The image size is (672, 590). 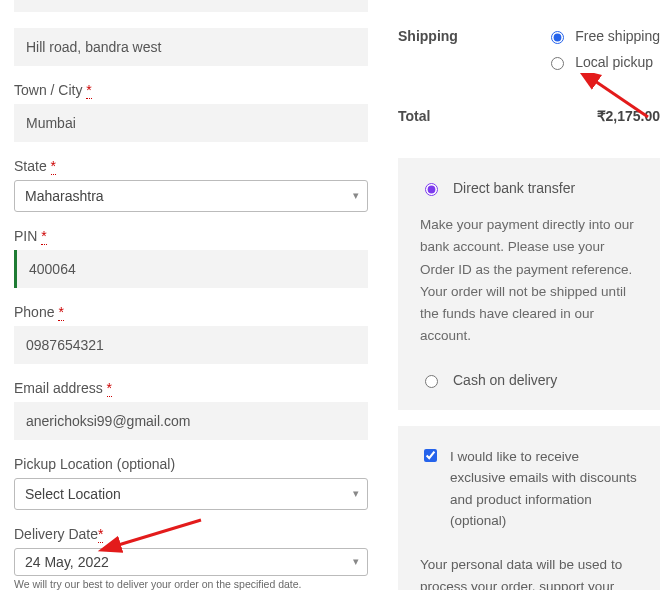 What do you see at coordinates (529, 281) in the screenshot?
I see `payment-bank-desc: Make your payment directly into our bank…` at bounding box center [529, 281].